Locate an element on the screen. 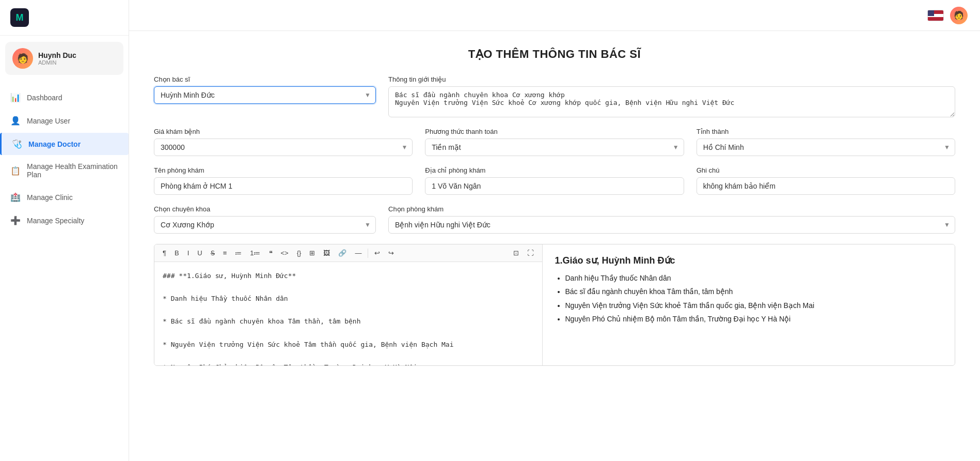  nav-icon-manage-user: 👤 is located at coordinates (15, 121).